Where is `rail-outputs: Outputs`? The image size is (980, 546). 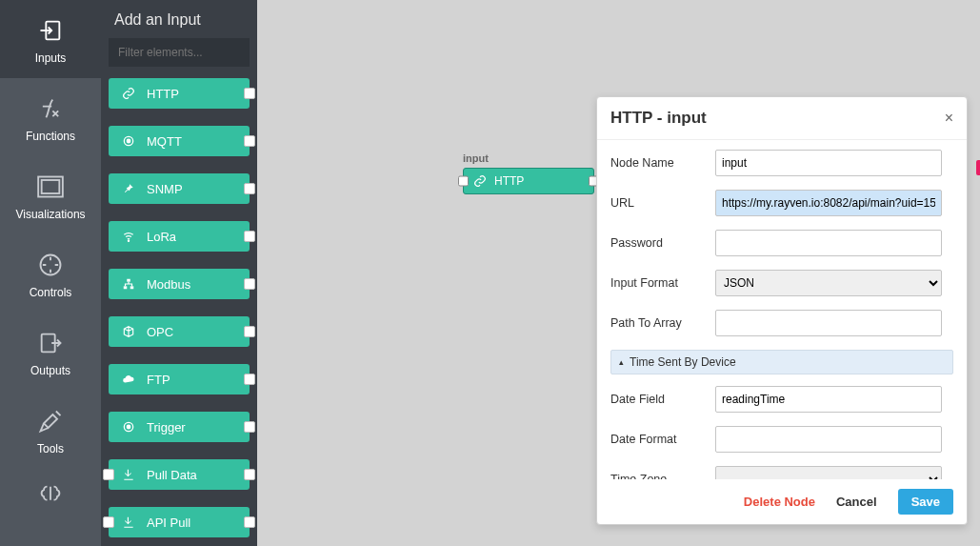 rail-outputs: Outputs is located at coordinates (50, 352).